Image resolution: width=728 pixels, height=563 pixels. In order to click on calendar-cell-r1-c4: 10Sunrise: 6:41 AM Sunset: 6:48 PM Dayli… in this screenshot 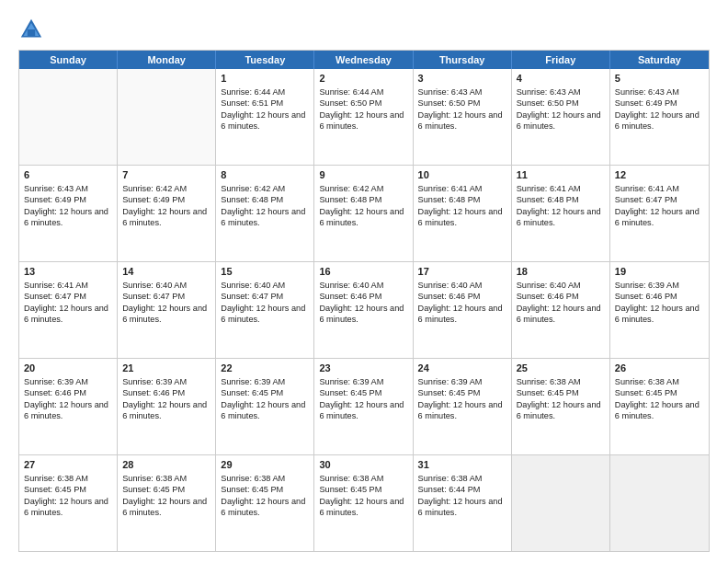, I will do `click(463, 213)`.